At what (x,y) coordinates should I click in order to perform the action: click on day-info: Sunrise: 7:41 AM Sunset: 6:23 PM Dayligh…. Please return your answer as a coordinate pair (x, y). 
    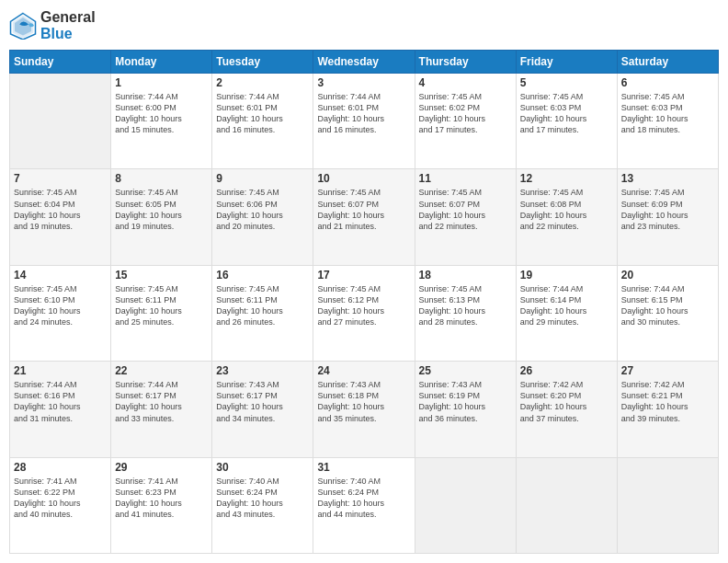
    Looking at the image, I should click on (162, 499).